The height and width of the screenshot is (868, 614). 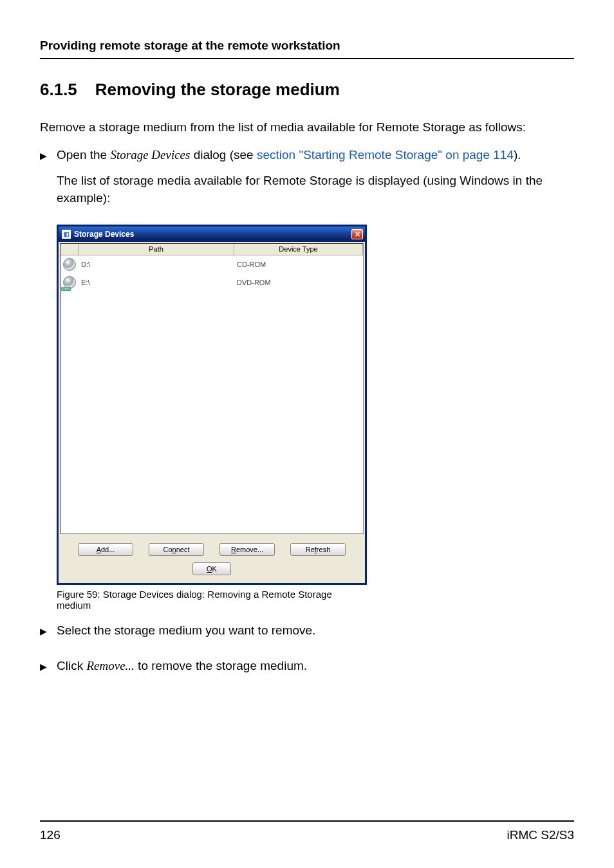 I want to click on ok-button: OK, so click(x=212, y=569).